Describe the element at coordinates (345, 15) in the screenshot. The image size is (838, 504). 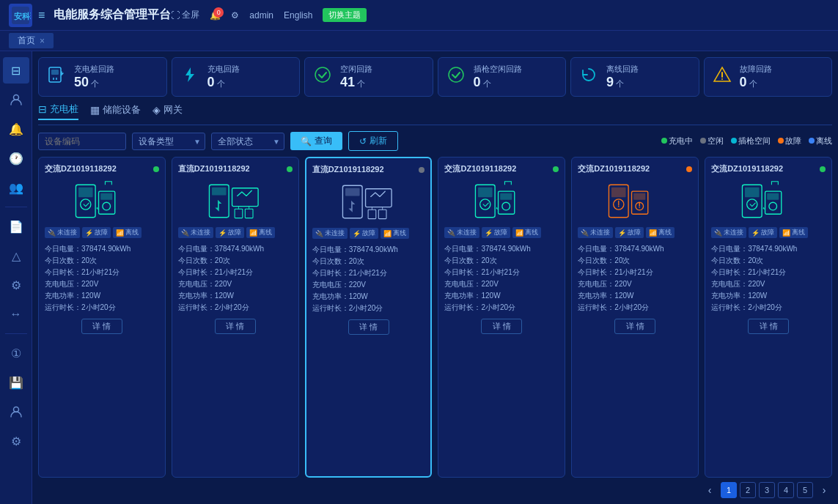
I see `switch-theme-button: 切换主题` at that location.